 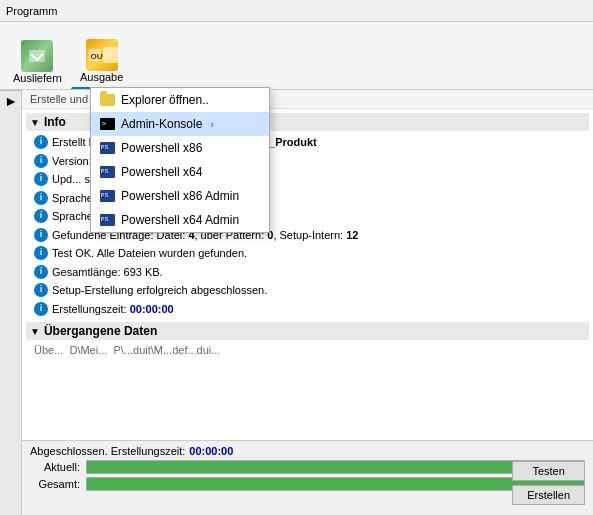 I want to click on gesamt-progress-bar, so click(x=336, y=484).